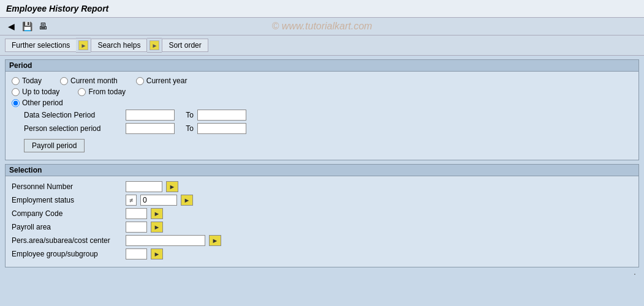 Image resolution: width=644 pixels, height=306 pixels. Describe the element at coordinates (172, 187) in the screenshot. I see `personnel-number-arrow: ►` at that location.